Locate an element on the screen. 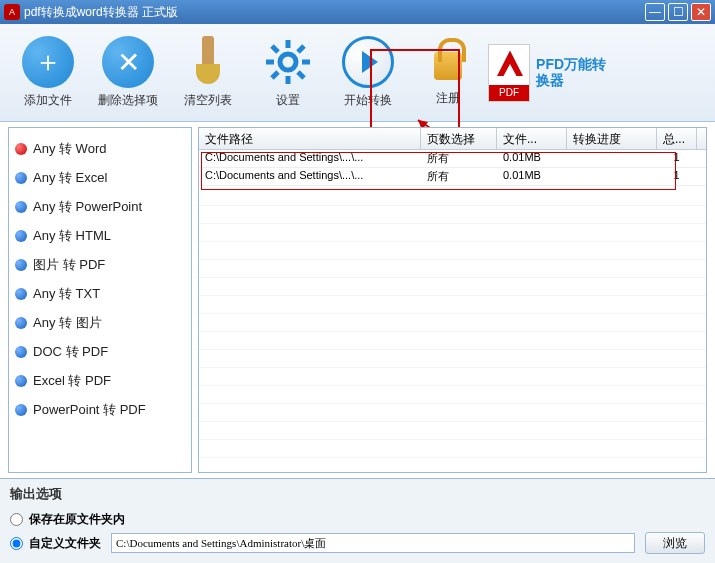 This screenshot has width=715, height=563. sidebar-item-label: Any 转 Excel is located at coordinates (70, 178).